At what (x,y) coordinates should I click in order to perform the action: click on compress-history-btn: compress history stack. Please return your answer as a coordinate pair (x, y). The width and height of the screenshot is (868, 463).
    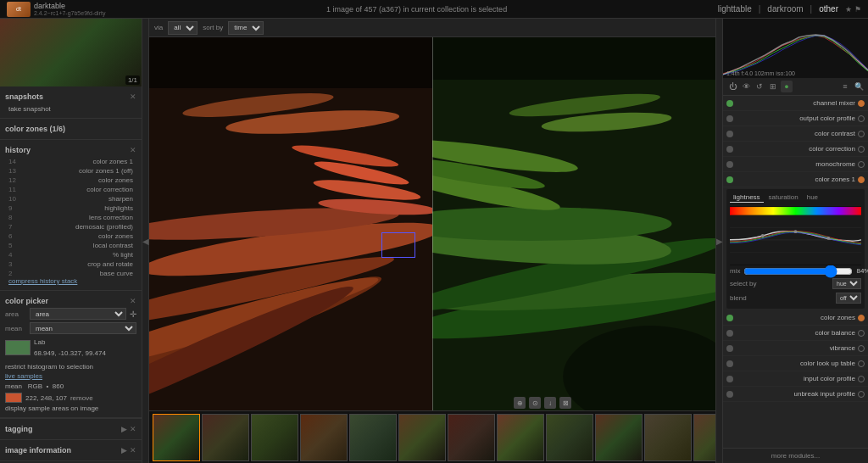
    Looking at the image, I should click on (71, 282).